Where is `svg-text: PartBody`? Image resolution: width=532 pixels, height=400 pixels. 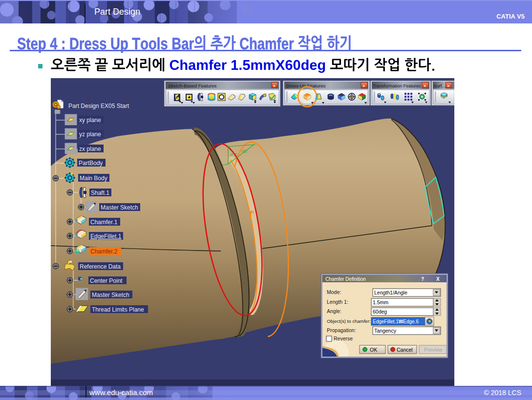
svg-text: PartBody is located at coordinates (91, 163).